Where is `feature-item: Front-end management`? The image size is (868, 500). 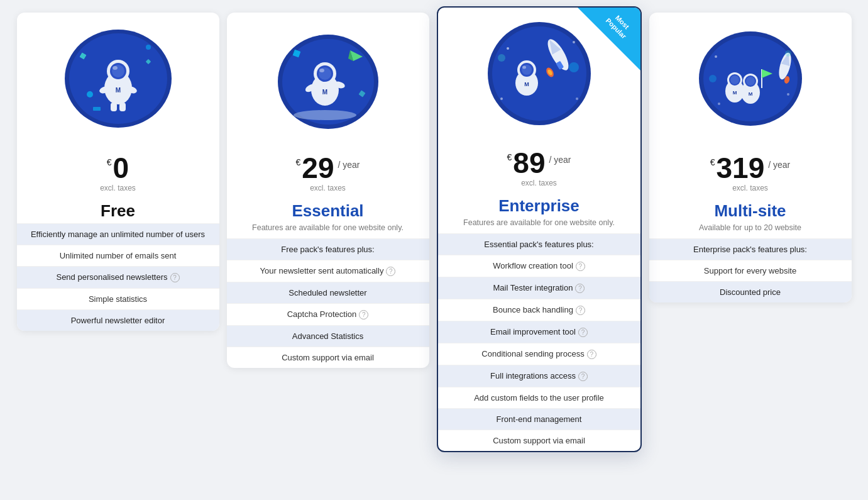
feature-item: Front-end management is located at coordinates (539, 419).